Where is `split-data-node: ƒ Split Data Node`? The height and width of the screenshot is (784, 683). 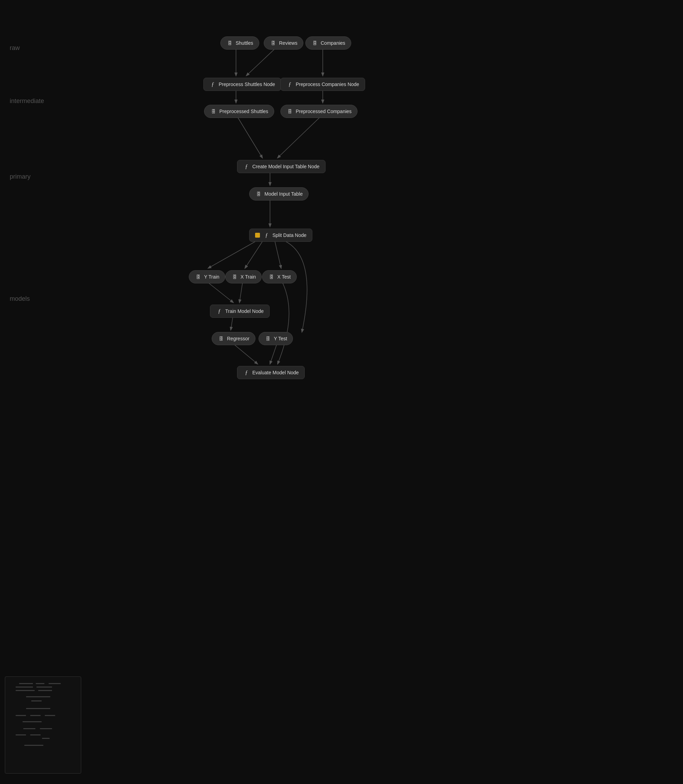 split-data-node: ƒ Split Data Node is located at coordinates (281, 235).